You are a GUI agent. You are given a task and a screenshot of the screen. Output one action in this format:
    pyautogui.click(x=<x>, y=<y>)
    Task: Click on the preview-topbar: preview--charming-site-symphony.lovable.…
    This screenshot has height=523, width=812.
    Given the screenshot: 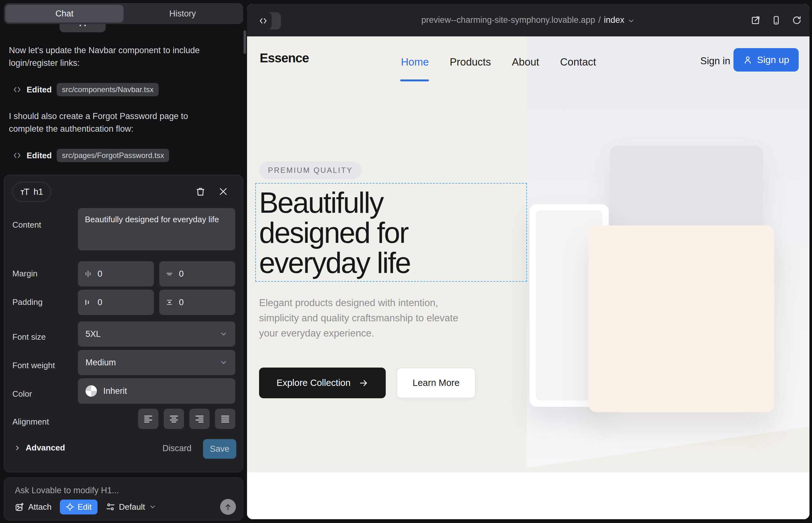 What is the action you would take?
    pyautogui.click(x=528, y=20)
    